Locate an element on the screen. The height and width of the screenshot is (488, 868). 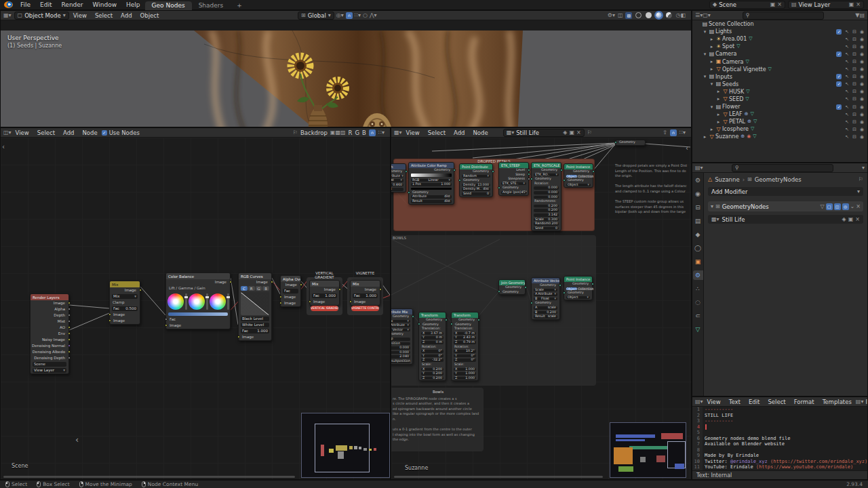
workspace-tab-geo-nodes: Geo Nodes is located at coordinates (168, 5).